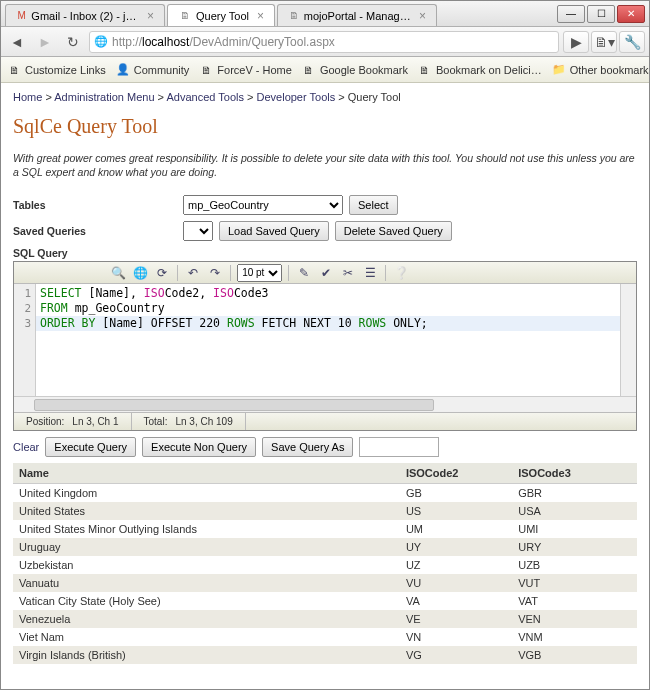  I want to click on line-gutter: 123, so click(25, 340).